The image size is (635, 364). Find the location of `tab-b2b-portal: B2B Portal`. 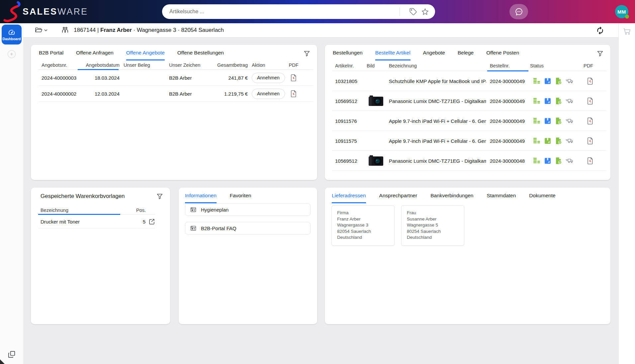

tab-b2b-portal: B2B Portal is located at coordinates (51, 55).